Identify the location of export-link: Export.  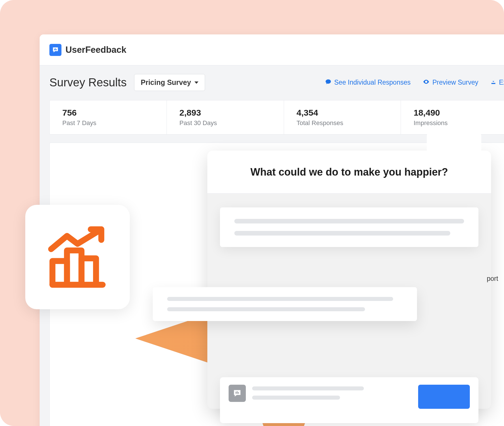
(497, 83).